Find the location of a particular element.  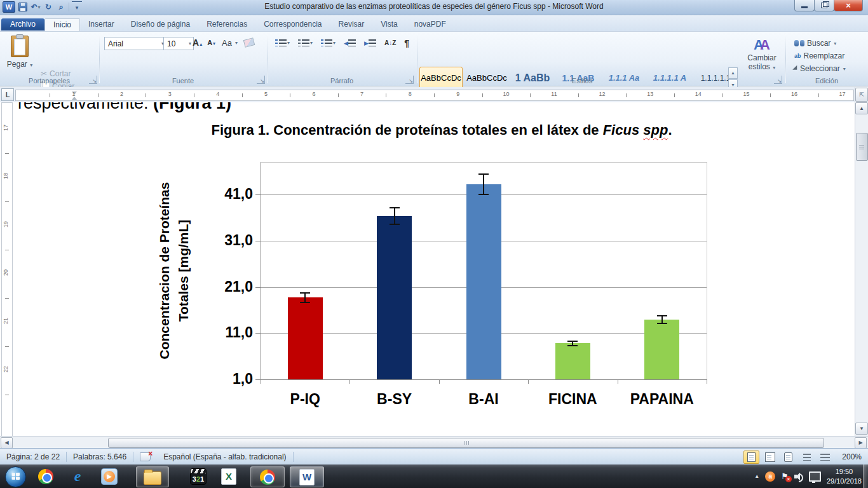

increase-indent-button: ▶ is located at coordinates (370, 43).